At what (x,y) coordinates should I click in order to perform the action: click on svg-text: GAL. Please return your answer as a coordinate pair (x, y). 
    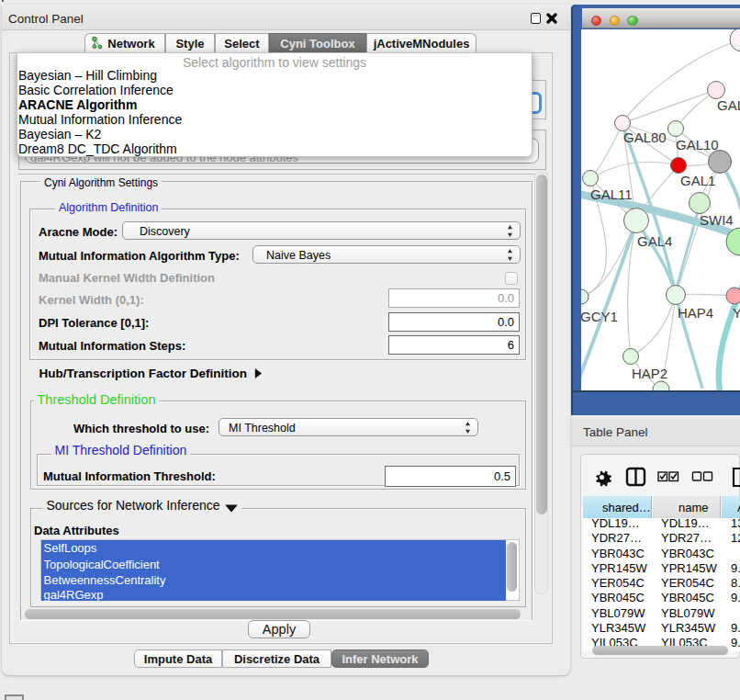
    Looking at the image, I should click on (729, 105).